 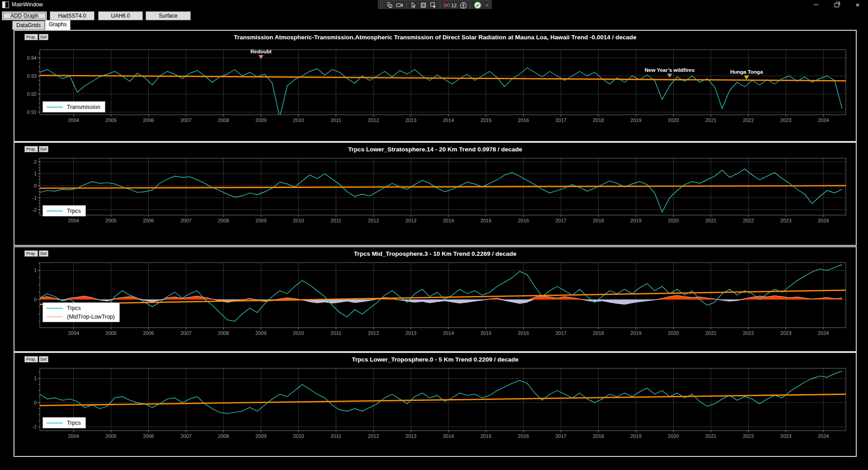 What do you see at coordinates (72, 16) in the screenshot?
I see `hadsst4-button: HadSST4.0` at bounding box center [72, 16].